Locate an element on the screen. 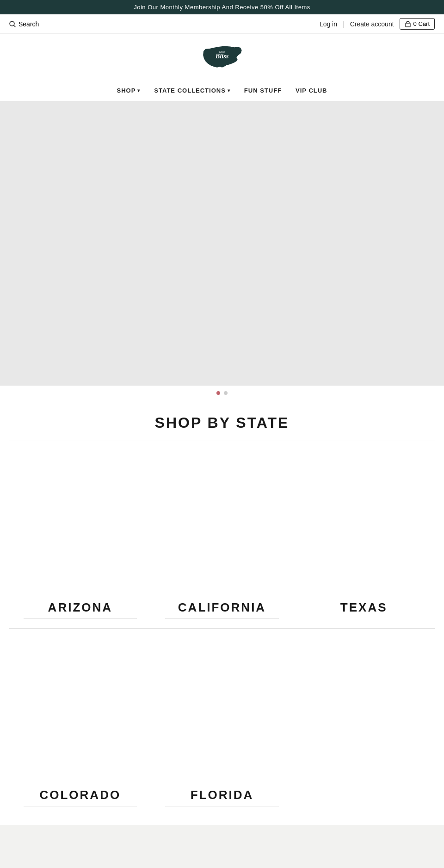 The height and width of the screenshot is (868, 444). main-nav: SHOP ▾ STATE COLLECTIONS ▾ FUN STUFF VIP… is located at coordinates (222, 92).